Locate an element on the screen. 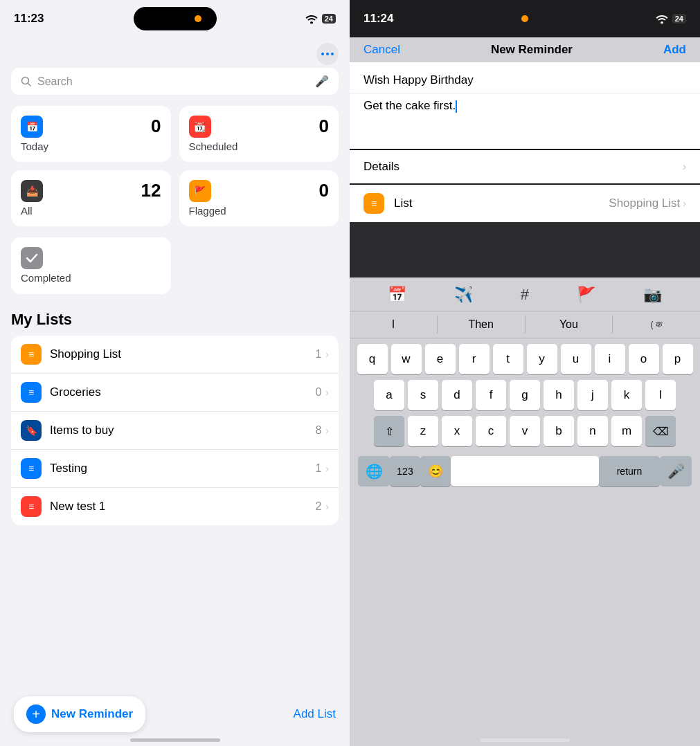  add-list-button: Add List is located at coordinates (314, 714).